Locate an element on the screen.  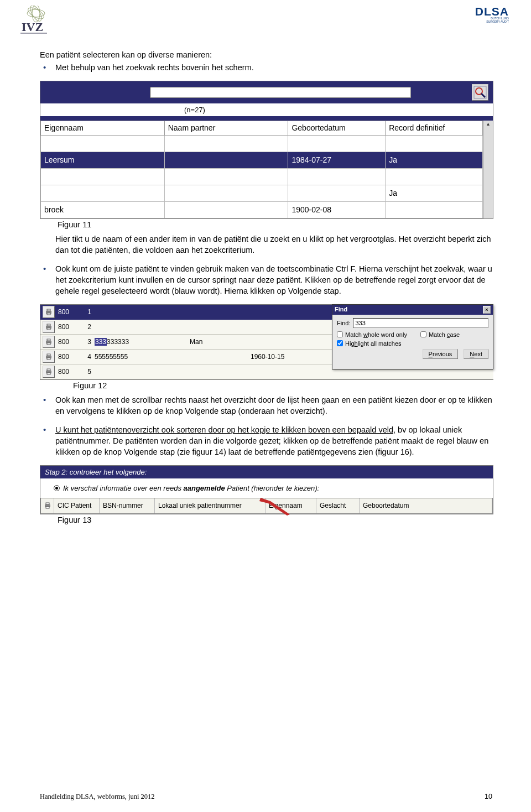
bullet-sort: U kunt het patiëntenoverzicht ook sorter… is located at coordinates (266, 441).